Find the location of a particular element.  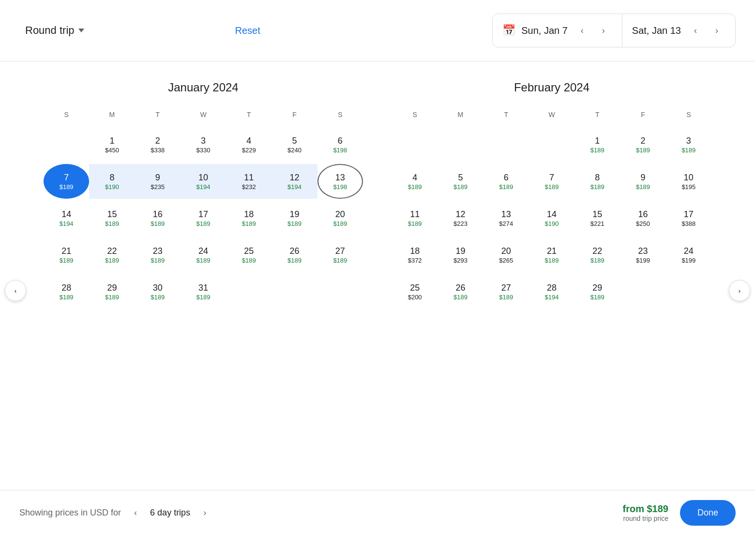

day-cell: 3$189 is located at coordinates (689, 145).